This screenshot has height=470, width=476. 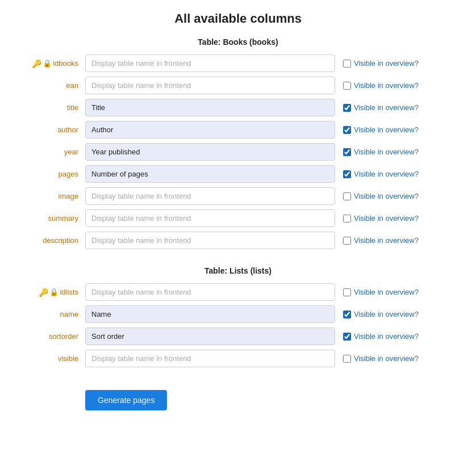 What do you see at coordinates (389, 196) in the screenshot?
I see `visible-checkbox-wrapper-image: Visible in overview?` at bounding box center [389, 196].